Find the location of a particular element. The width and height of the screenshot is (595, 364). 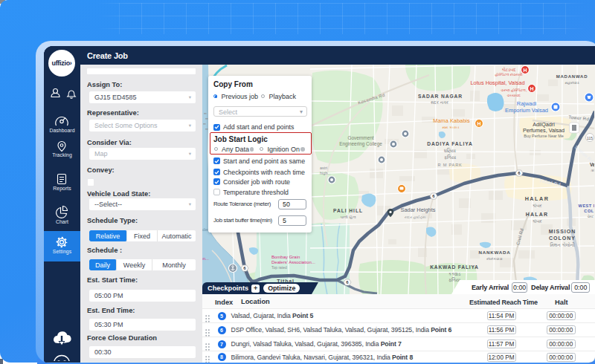

svg-text: વચ્ચાવદ is located at coordinates (514, 95).